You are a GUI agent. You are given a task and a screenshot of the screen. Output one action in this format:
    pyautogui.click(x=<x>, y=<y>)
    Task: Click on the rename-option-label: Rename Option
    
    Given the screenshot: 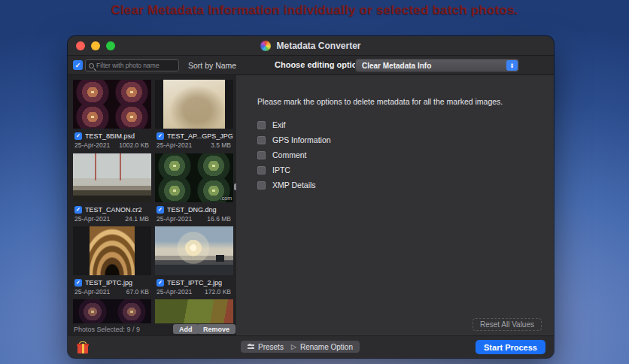 What is the action you would take?
    pyautogui.click(x=327, y=347)
    